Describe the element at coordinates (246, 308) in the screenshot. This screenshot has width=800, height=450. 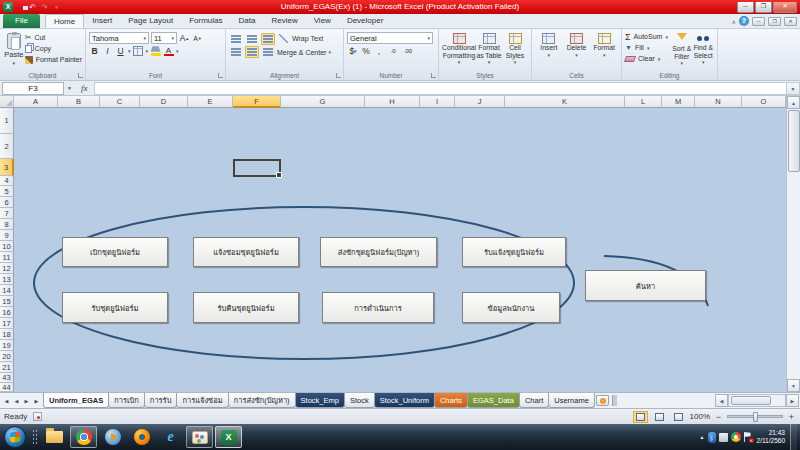
I see `button-return-uniform: รับคืนชุดยูนิฟอร์ม` at that location.